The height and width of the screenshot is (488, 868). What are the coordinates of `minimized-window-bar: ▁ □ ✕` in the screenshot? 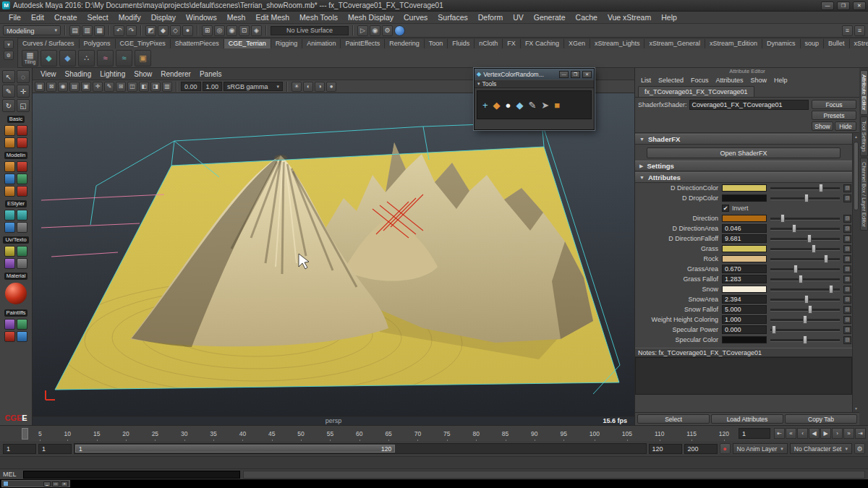 It's located at (36, 484).